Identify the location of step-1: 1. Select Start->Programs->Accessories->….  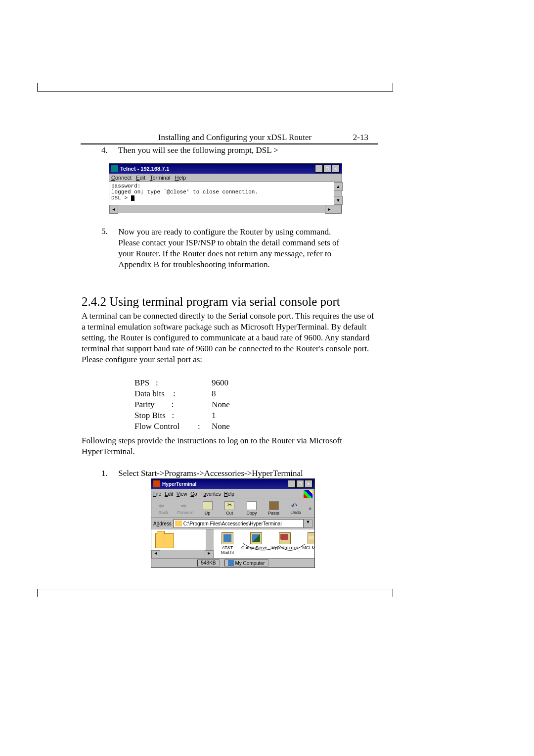
(240, 473).